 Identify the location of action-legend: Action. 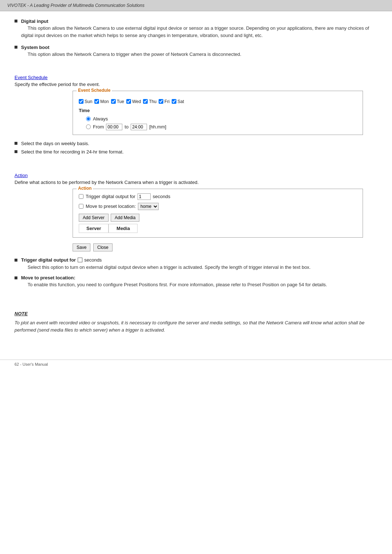
(85, 188).